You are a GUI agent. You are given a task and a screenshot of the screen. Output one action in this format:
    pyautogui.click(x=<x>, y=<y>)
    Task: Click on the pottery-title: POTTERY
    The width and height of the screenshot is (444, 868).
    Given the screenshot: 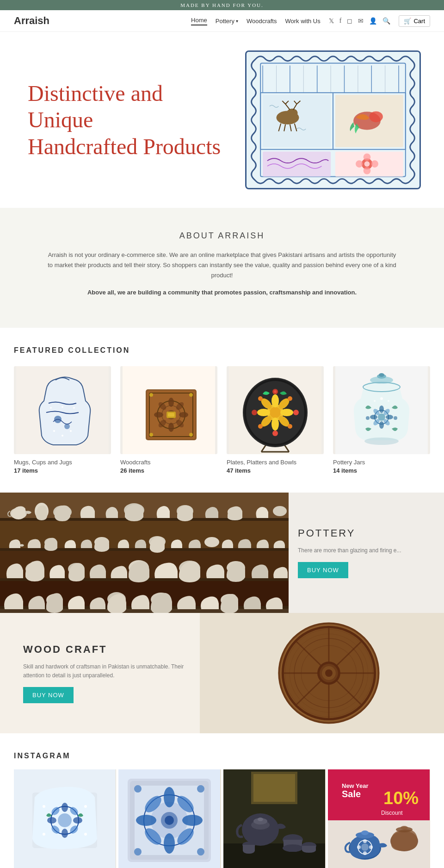 What is the action you would take?
    pyautogui.click(x=364, y=533)
    